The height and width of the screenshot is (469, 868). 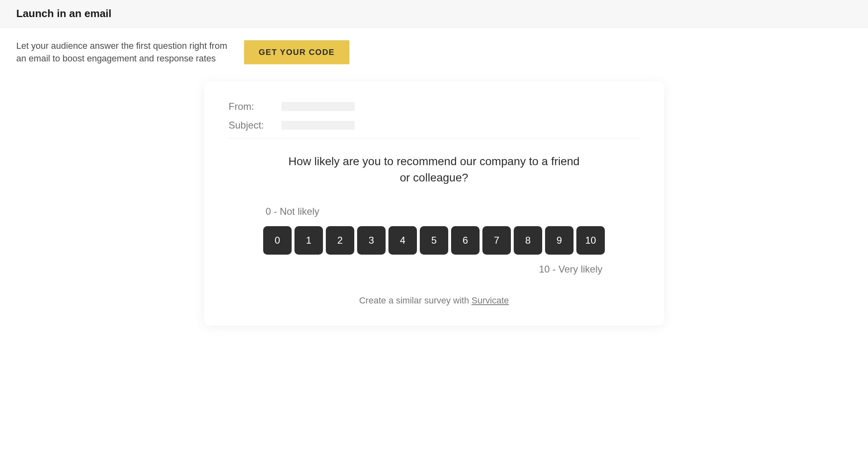 What do you see at coordinates (371, 240) in the screenshot?
I see `scale-button-3: 3` at bounding box center [371, 240].